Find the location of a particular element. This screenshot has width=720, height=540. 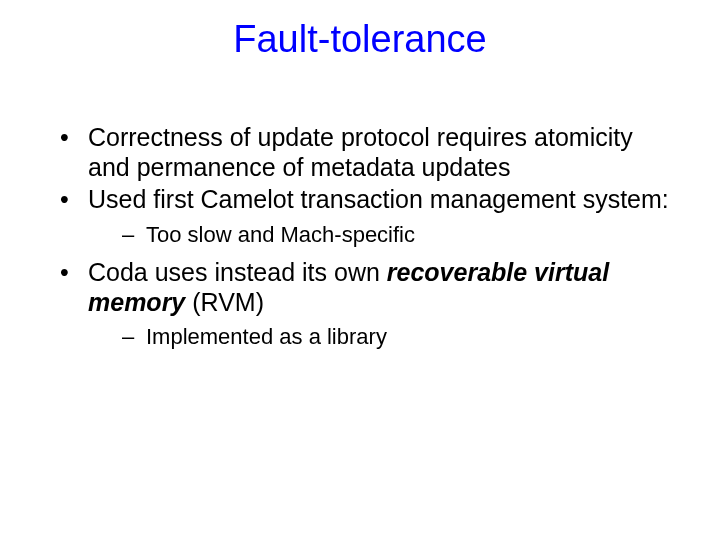

bullet-text: Correctness of update protocol requires … is located at coordinates (360, 152).